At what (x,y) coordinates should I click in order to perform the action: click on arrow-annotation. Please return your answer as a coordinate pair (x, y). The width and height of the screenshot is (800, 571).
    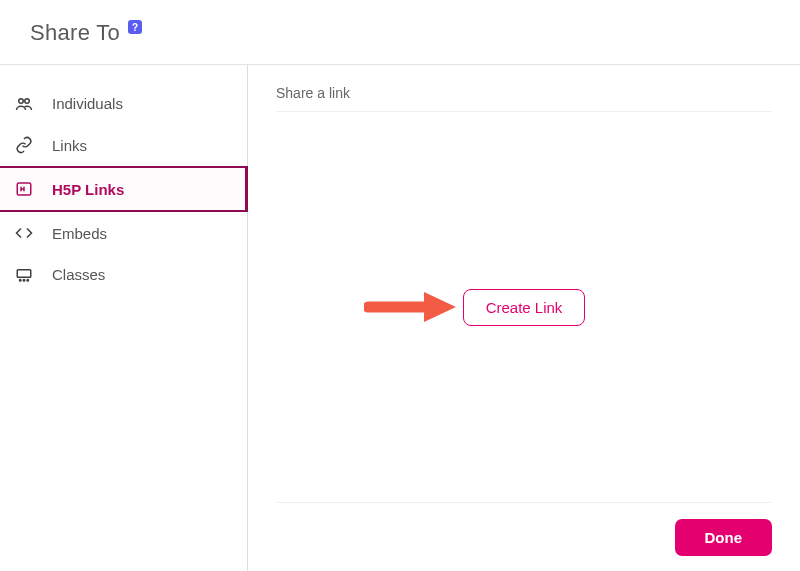
    Looking at the image, I should click on (411, 307).